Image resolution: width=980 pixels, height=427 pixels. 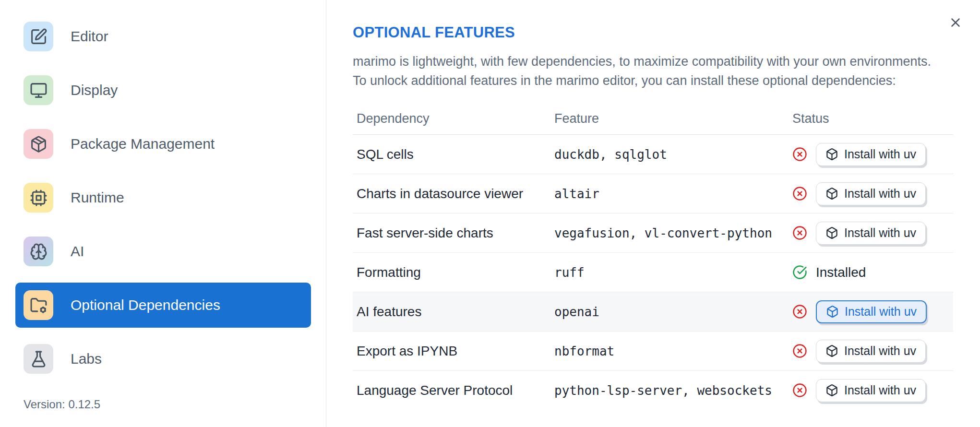 What do you see at coordinates (38, 251) in the screenshot?
I see `brain-icon` at bounding box center [38, 251].